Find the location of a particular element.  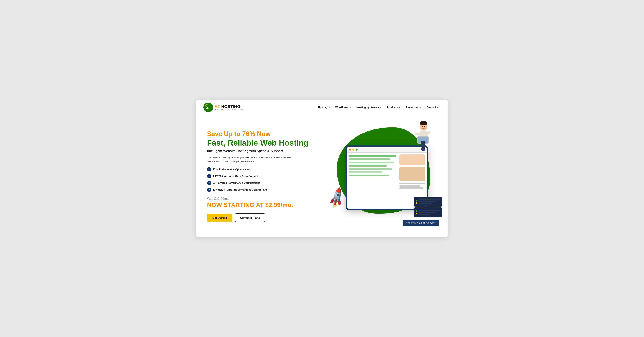

price-tag-banner: STARTING AT $2.99 /MO* is located at coordinates (421, 223).